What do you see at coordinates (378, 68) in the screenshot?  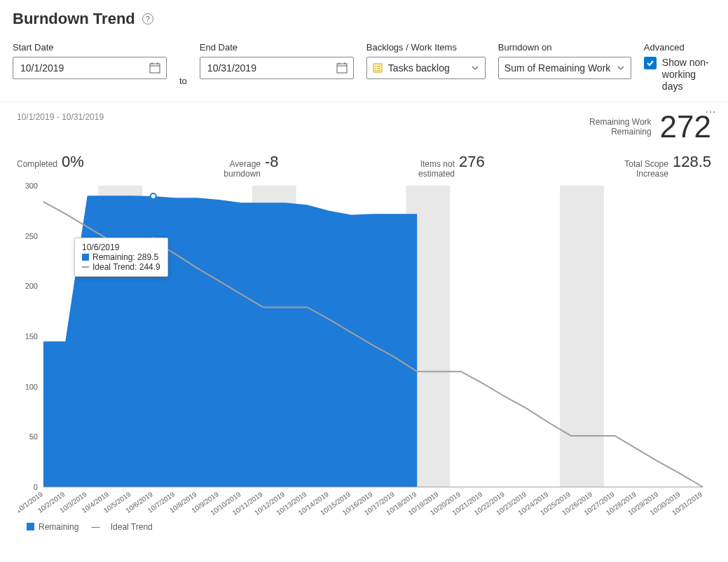 I see `tasks-icon` at bounding box center [378, 68].